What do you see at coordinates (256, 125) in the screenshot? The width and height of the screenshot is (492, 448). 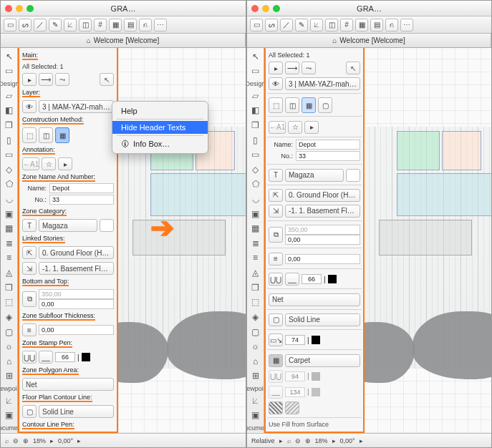 I see `window-tool-icon: ❐` at bounding box center [256, 125].